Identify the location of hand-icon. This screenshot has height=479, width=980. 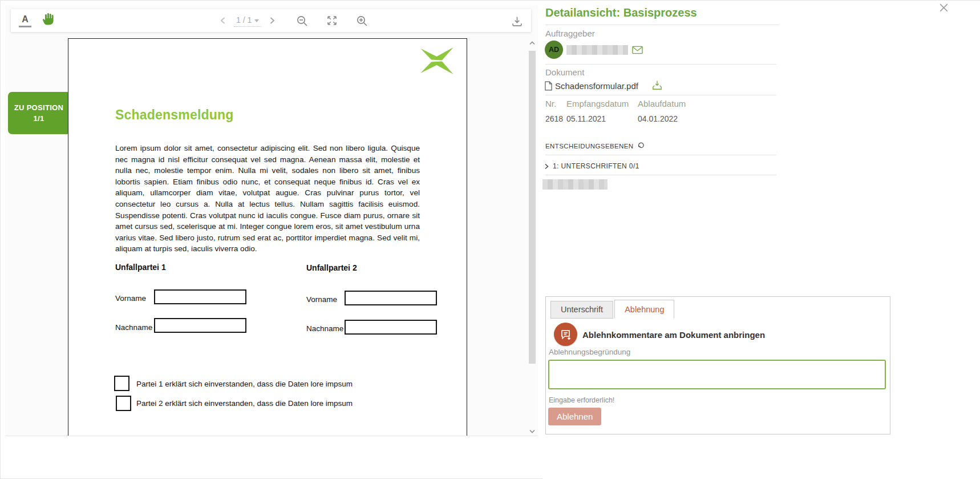
(48, 21).